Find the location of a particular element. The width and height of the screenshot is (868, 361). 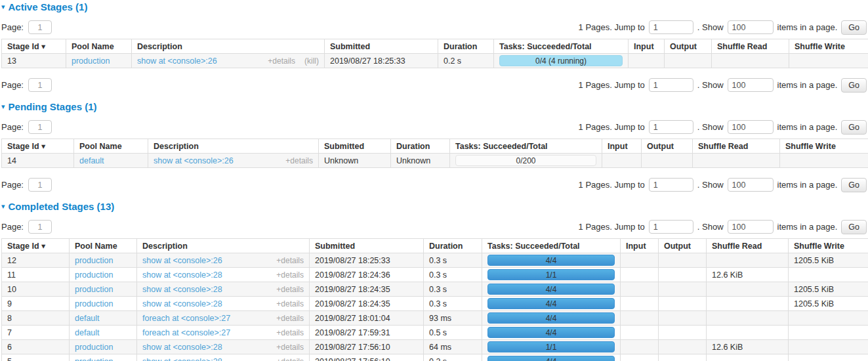

items-per-page-label: items in a page. is located at coordinates (808, 85).